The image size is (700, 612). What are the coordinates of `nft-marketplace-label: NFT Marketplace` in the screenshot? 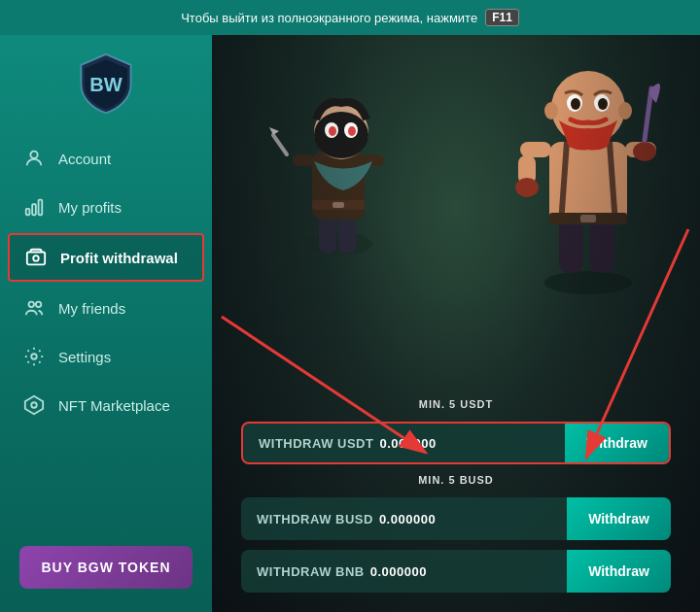 It's located at (115, 406).